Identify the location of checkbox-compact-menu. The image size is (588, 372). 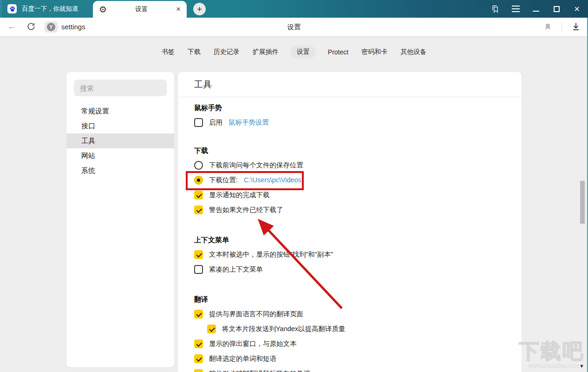
(199, 270).